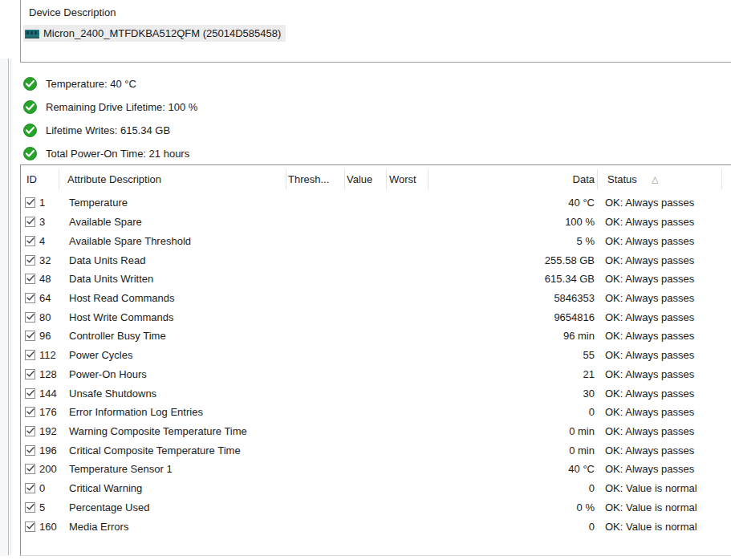 This screenshot has width=731, height=560. I want to click on attribute-id: 160, so click(48, 526).